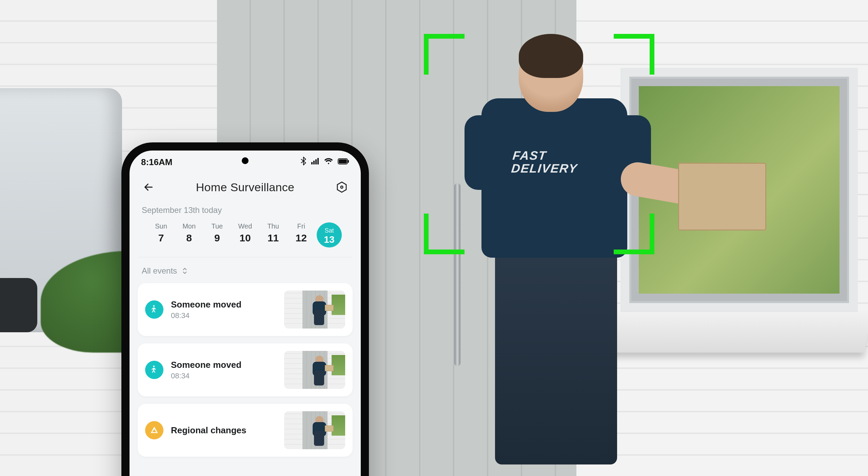 This screenshot has width=868, height=476. What do you see at coordinates (245, 186) in the screenshot?
I see `app-header: Home Surveillance` at bounding box center [245, 186].